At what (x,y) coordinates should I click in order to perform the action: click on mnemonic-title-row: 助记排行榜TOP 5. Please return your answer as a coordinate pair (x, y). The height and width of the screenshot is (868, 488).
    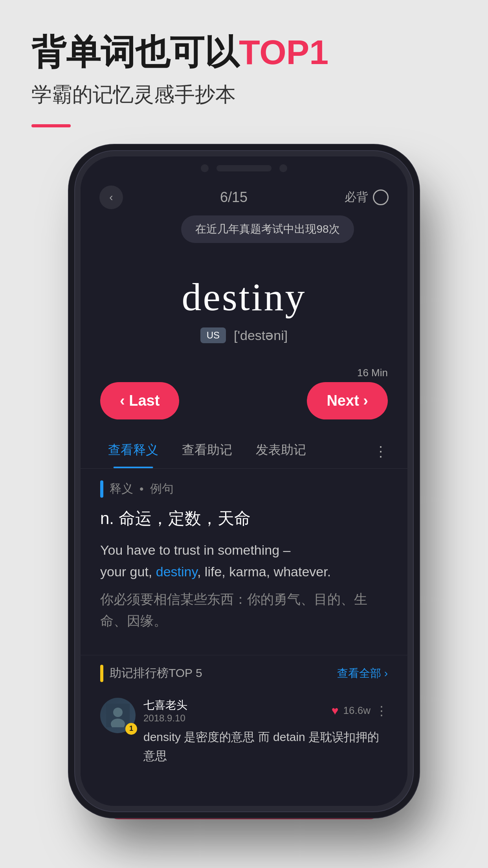
    Looking at the image, I should click on (151, 673).